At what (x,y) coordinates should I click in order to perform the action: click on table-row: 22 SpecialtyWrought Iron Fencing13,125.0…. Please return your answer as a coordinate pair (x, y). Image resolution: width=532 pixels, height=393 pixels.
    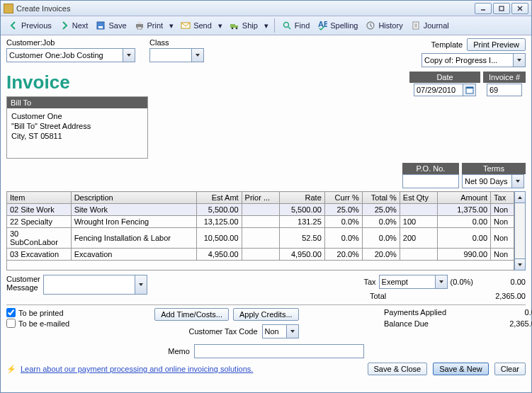
    Looking at the image, I should click on (261, 222).